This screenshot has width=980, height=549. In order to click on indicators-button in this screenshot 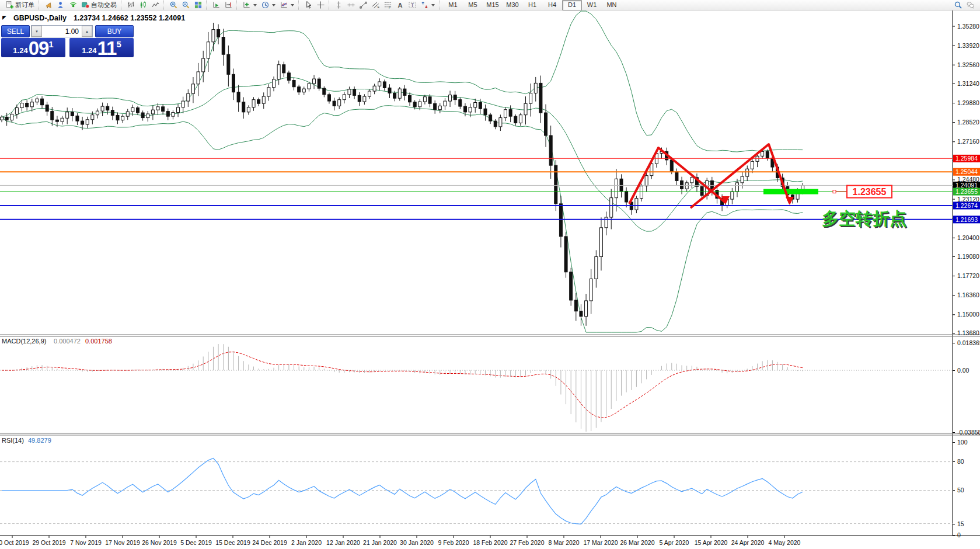, I will do `click(250, 5)`.